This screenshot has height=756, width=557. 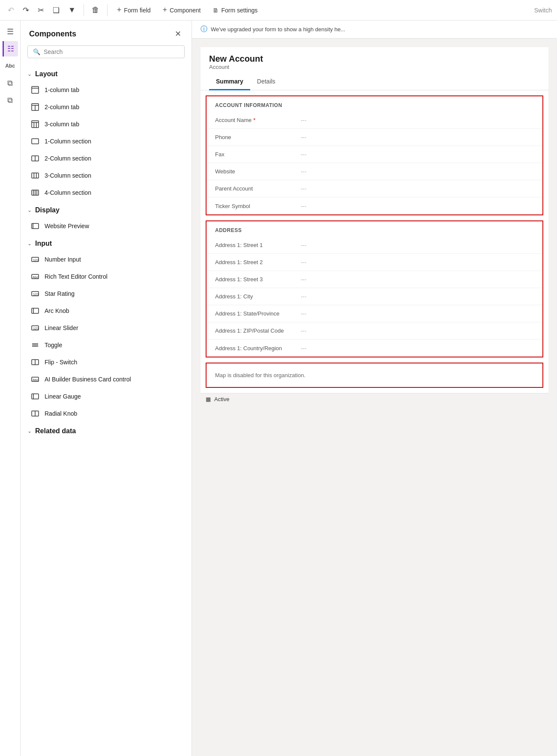 What do you see at coordinates (35, 124) in the screenshot?
I see `three-col-tab-icon` at bounding box center [35, 124].